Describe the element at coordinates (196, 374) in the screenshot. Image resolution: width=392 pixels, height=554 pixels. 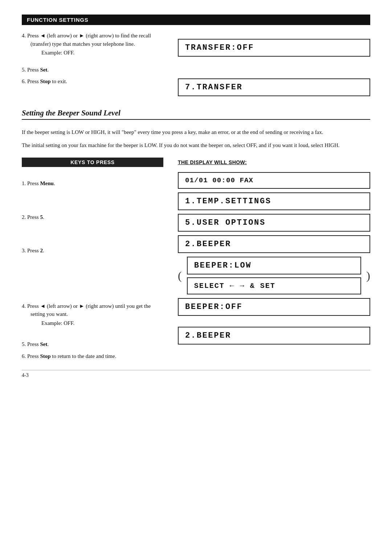
I see `page-footer: 4-3` at that location.